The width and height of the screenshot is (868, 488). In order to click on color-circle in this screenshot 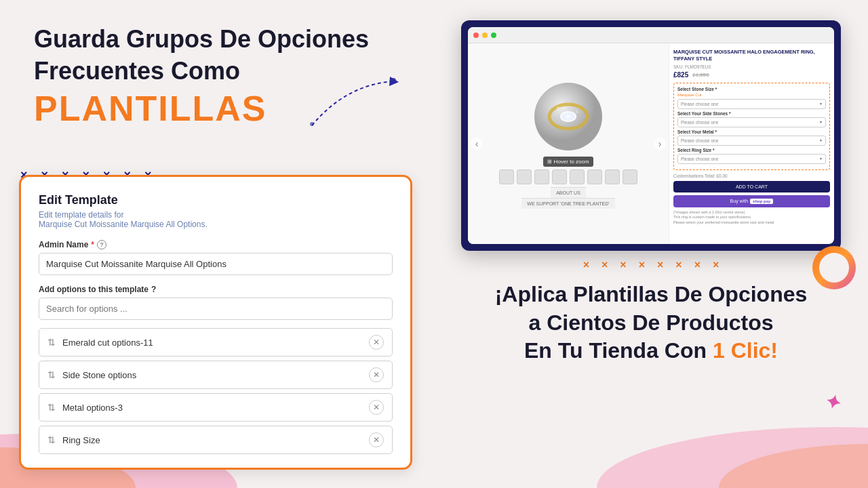, I will do `click(834, 269)`.